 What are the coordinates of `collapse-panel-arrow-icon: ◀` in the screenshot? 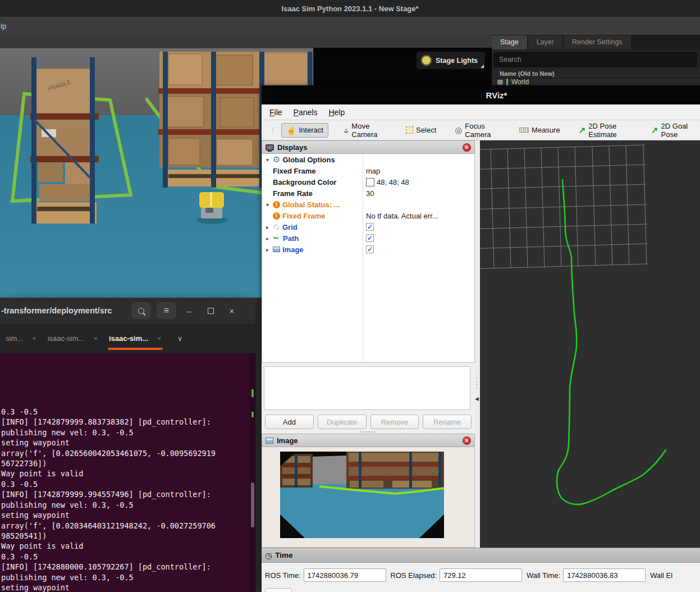 It's located at (477, 399).